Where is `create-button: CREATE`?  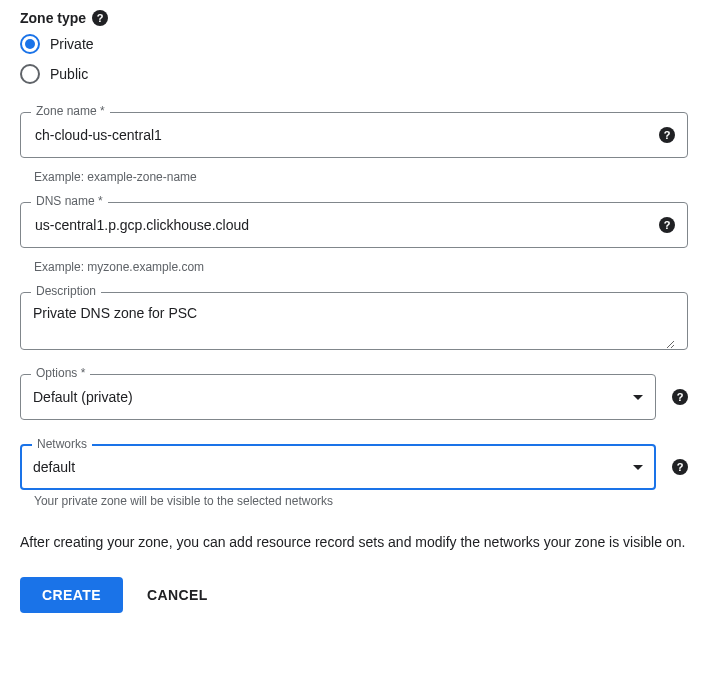 create-button: CREATE is located at coordinates (72, 595).